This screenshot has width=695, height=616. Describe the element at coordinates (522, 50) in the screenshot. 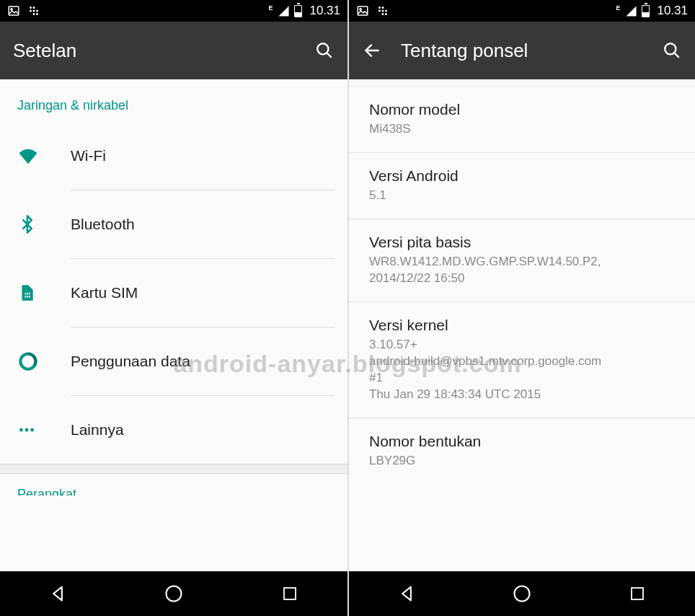

I see `appbar-about: Tentang ponsel` at that location.